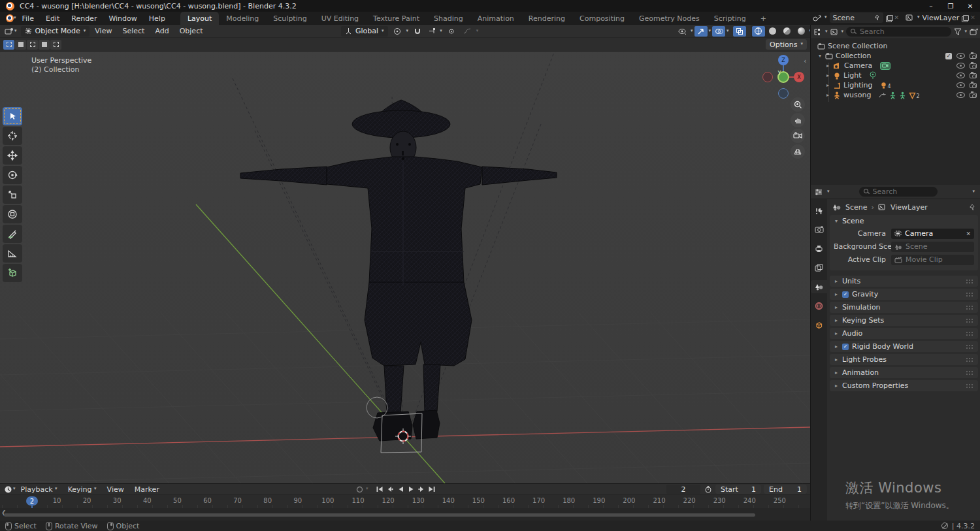 This screenshot has width=980, height=531. I want to click on properties-search, so click(898, 192).